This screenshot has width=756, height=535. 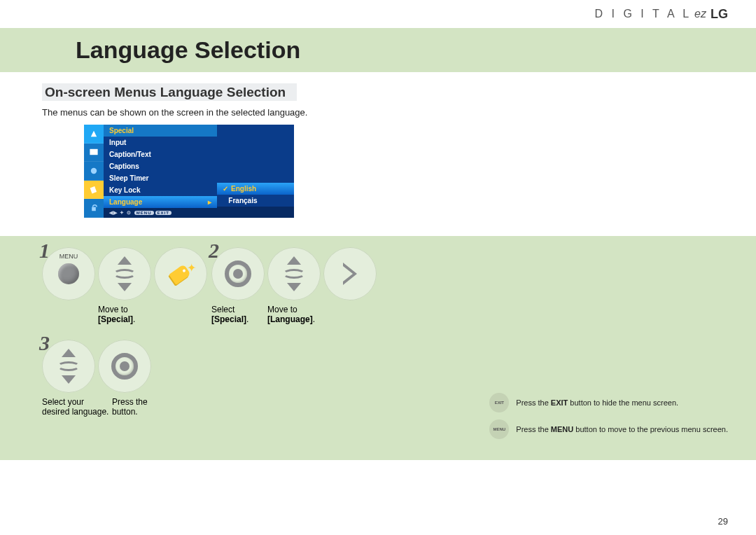 What do you see at coordinates (104, 407) in the screenshot?
I see `captions: Select yourdesired language. Press thebu…` at bounding box center [104, 407].